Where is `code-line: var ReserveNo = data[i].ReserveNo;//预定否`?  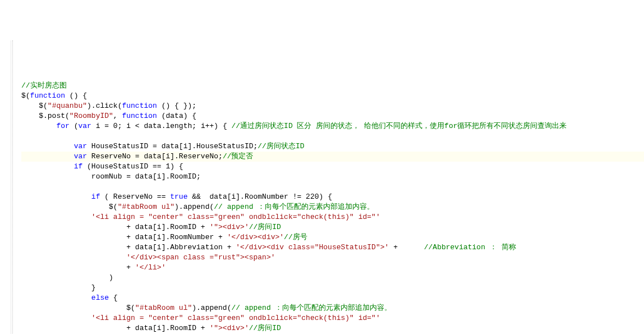
code-line: var ReserveNo = data[i].ReserveNo;//预定否 is located at coordinates (333, 157).